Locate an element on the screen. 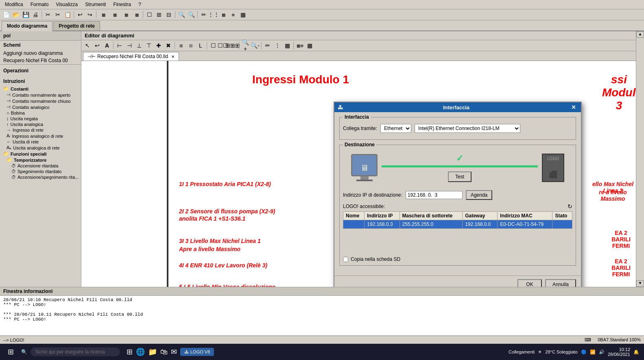  toolbar-grid: ⋮⋮ is located at coordinates (214, 15).